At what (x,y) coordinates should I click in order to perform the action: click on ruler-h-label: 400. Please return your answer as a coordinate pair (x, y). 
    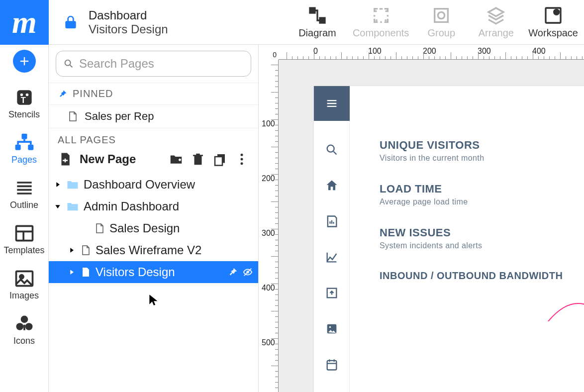
    Looking at the image, I should click on (539, 51).